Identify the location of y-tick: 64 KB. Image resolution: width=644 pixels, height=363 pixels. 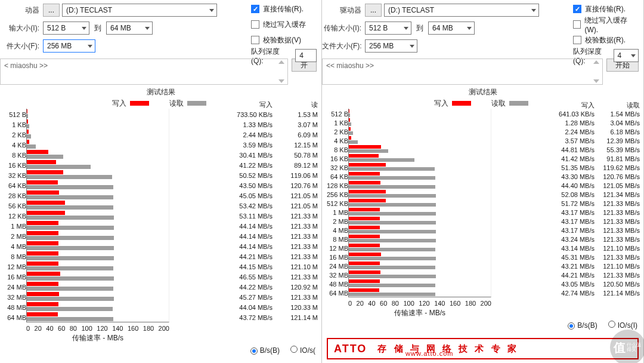
(17, 186).